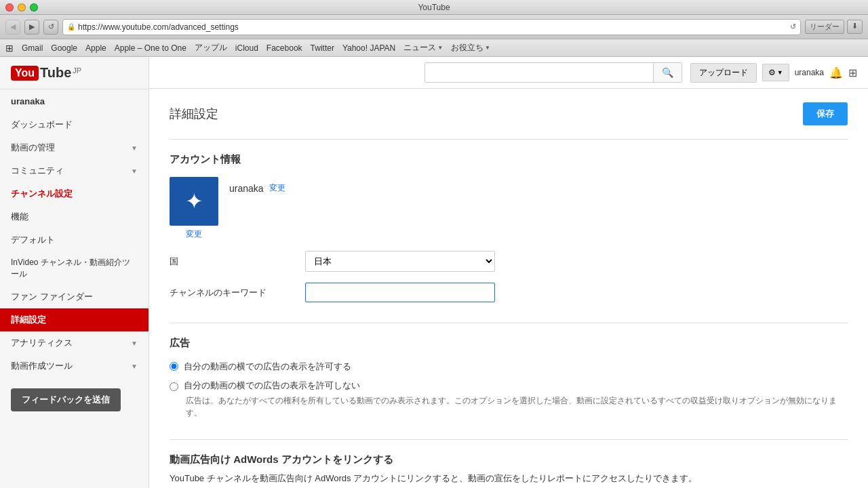 This screenshot has width=868, height=488. What do you see at coordinates (13, 27) in the screenshot?
I see `back-button: ◀` at bounding box center [13, 27].